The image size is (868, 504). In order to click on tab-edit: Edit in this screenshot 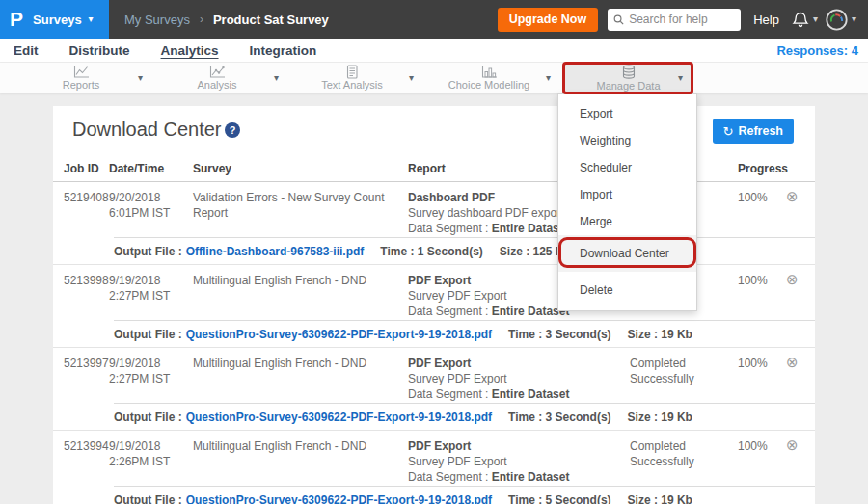, I will do `click(26, 50)`.